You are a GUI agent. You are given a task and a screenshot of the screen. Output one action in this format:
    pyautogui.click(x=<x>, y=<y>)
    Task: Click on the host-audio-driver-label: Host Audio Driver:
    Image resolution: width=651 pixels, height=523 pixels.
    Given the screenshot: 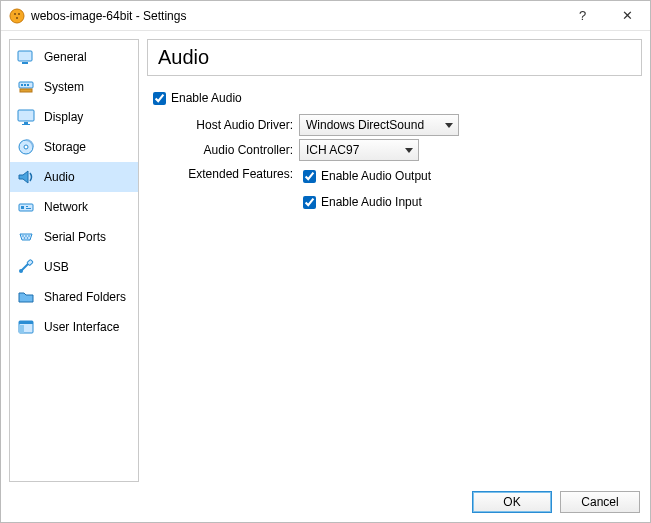 What is the action you would take?
    pyautogui.click(x=234, y=125)
    